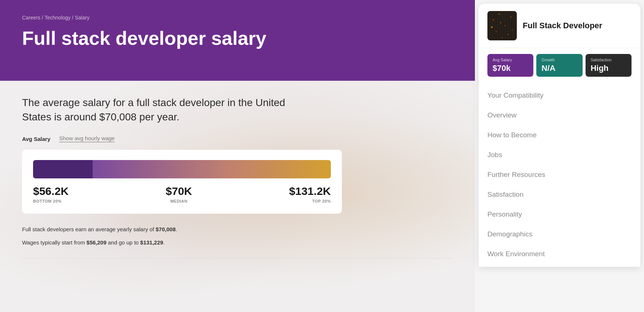  I want to click on salary-top-label: TOP 20%, so click(321, 201).